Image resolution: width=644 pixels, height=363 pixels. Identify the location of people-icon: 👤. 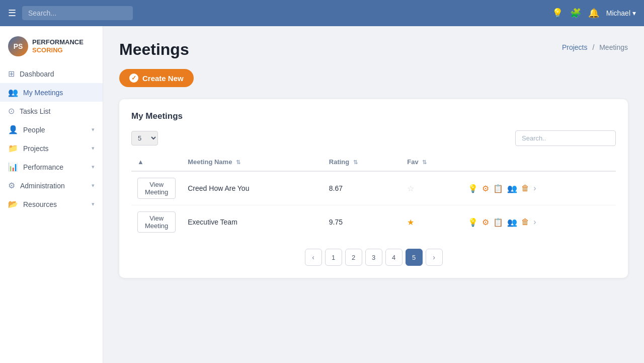
(13, 130).